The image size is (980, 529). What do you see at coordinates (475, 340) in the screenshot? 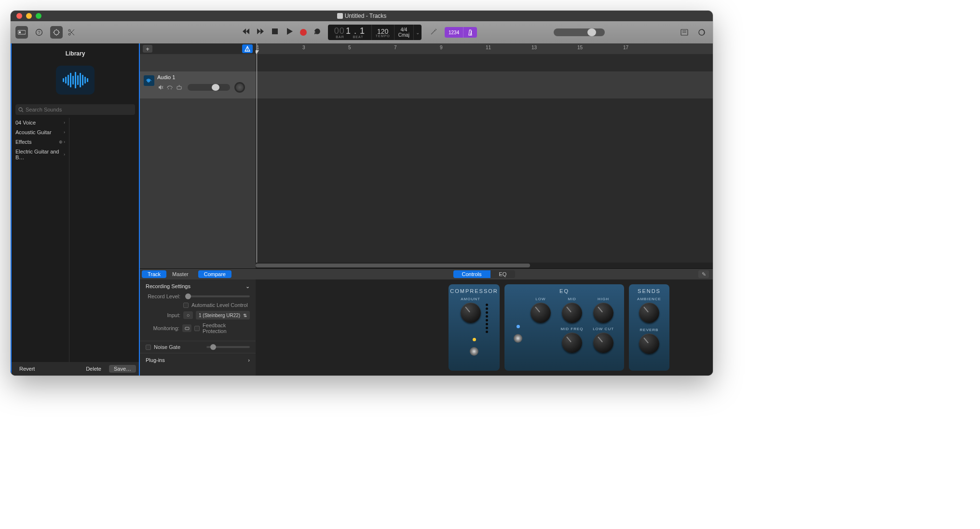
I see `compressor-led` at bounding box center [475, 340].